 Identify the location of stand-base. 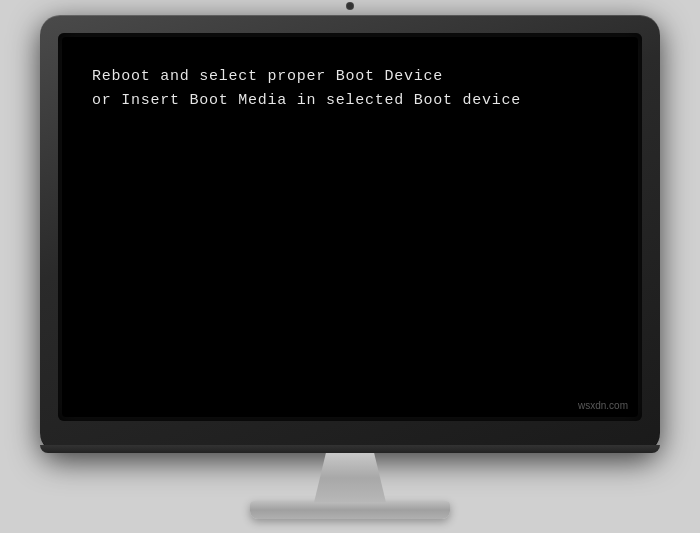
(350, 510).